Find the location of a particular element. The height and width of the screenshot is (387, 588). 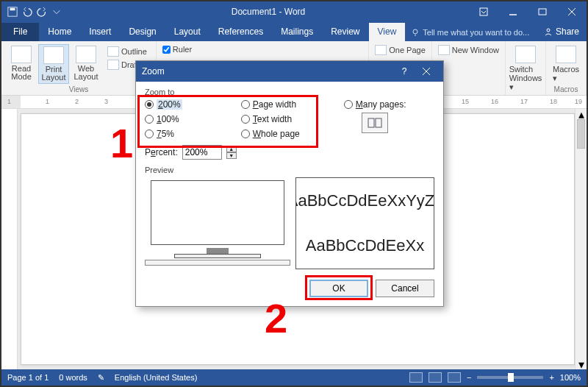

new-window-icon is located at coordinates (444, 50).